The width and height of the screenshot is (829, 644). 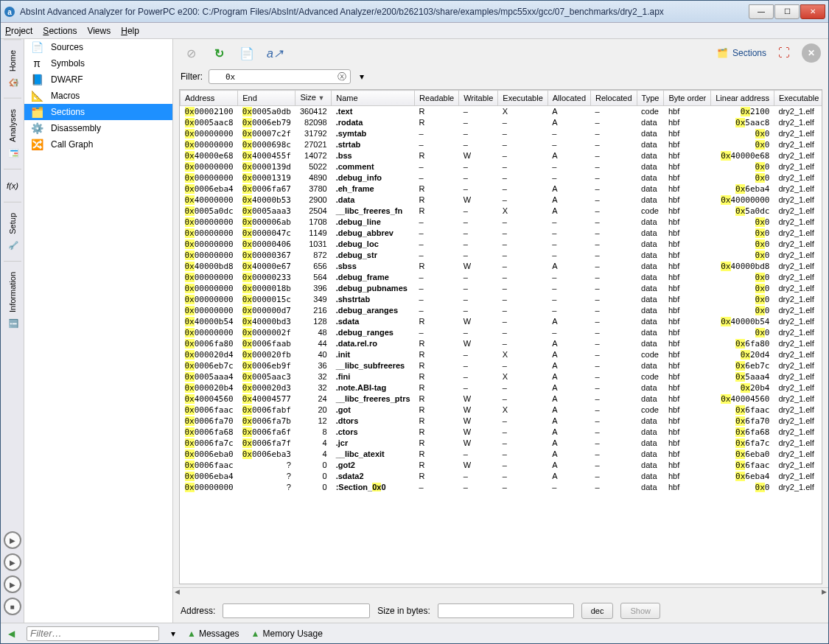 What do you see at coordinates (502, 355) in the screenshot?
I see `table-row: 0x000020d40x000020fb40.initR–XA–codehbf0…` at bounding box center [502, 355].